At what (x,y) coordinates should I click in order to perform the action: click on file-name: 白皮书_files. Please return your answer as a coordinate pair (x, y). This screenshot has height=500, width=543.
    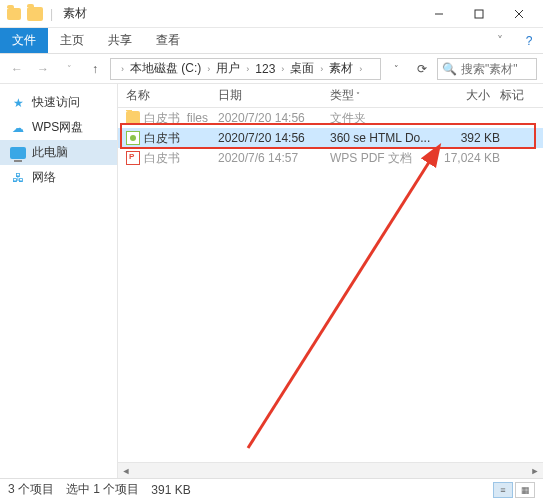
    Looking at the image, I should click on (176, 118).